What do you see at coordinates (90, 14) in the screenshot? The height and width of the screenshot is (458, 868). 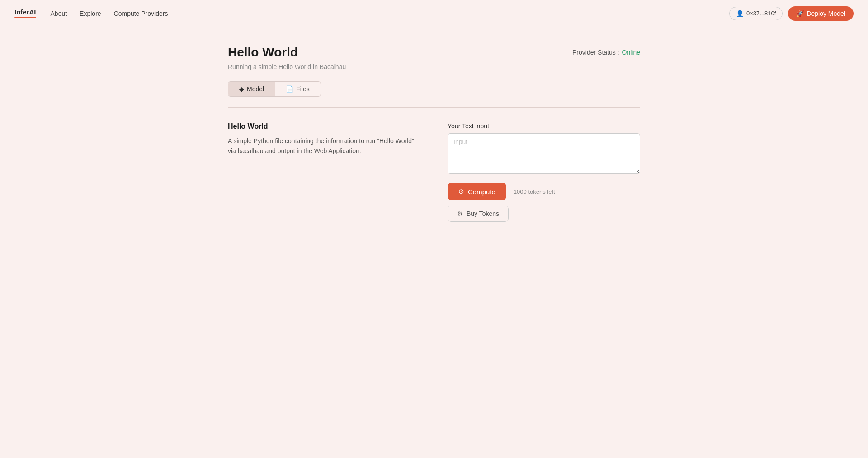 I see `nav-link-explore: Explore` at bounding box center [90, 14].